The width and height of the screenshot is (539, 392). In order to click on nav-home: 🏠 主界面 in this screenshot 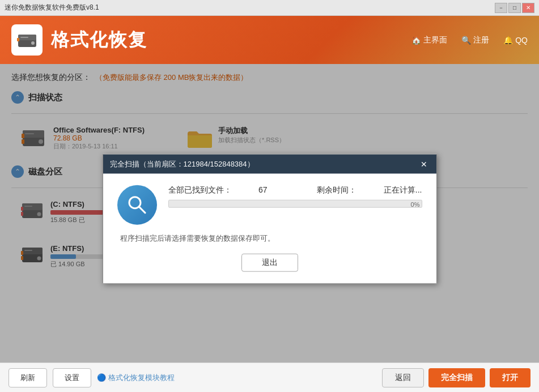, I will do `click(430, 40)`.